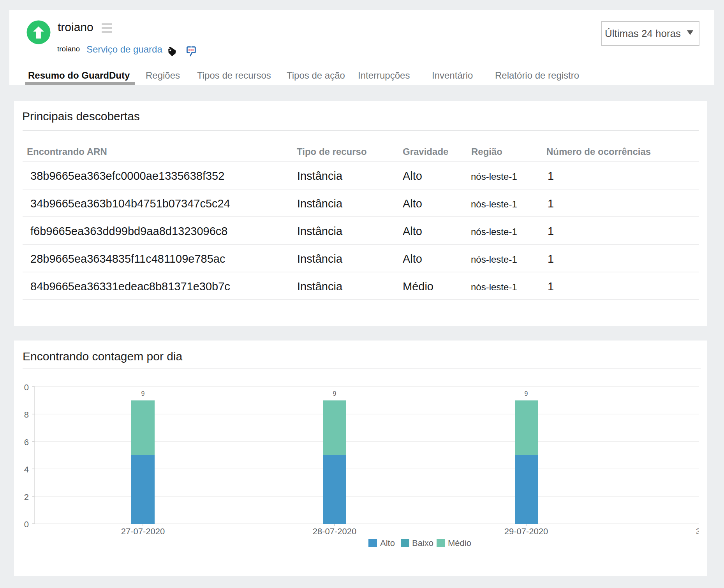  I want to click on svg-text: 28-07-2020, so click(335, 532).